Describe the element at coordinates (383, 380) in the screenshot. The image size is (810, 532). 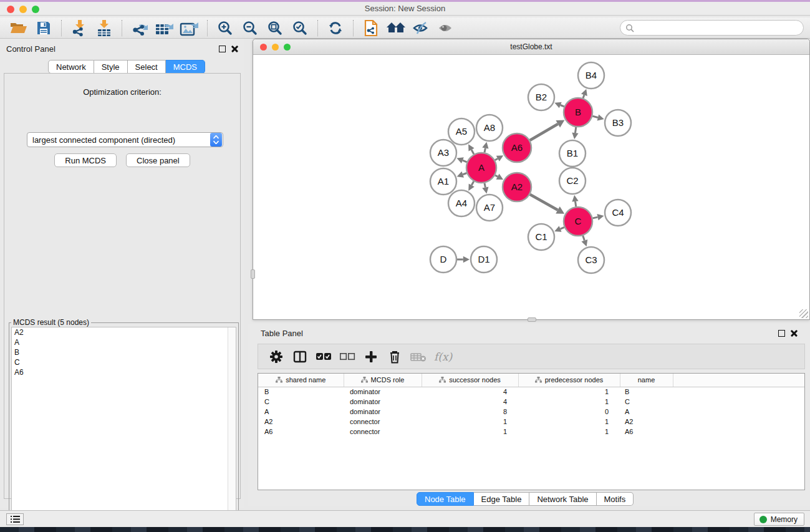
I see `column-header: MCDS role` at that location.